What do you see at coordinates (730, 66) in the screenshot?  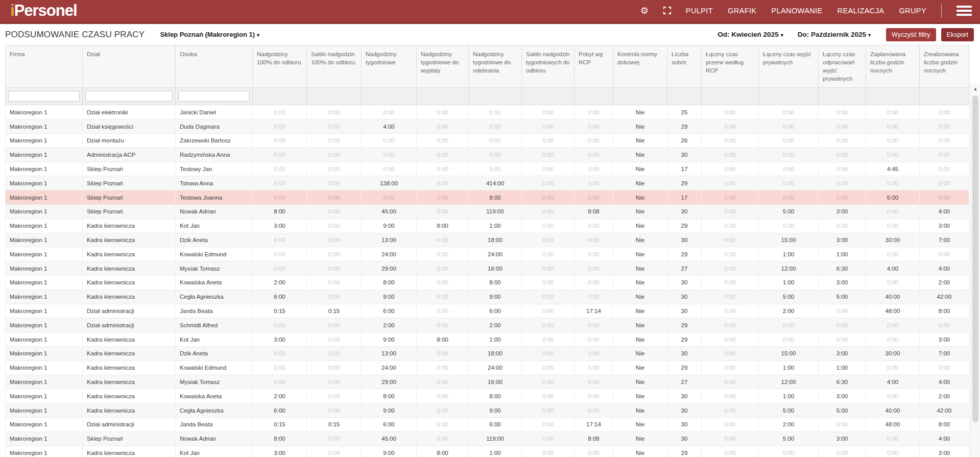 I see `column-header-laczny-czas-przerw-wedlug-rcp: Łączny czas przerw według RCP` at bounding box center [730, 66].